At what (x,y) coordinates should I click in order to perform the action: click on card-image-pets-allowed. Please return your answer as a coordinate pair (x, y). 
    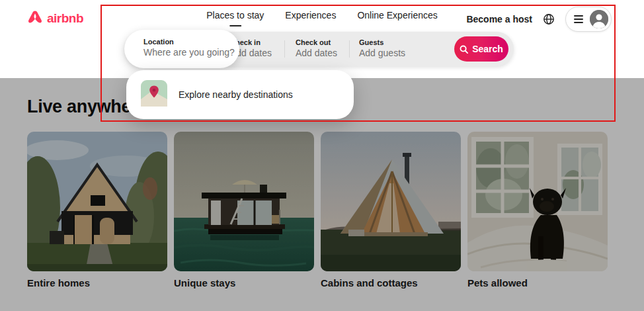
    Looking at the image, I should click on (538, 201).